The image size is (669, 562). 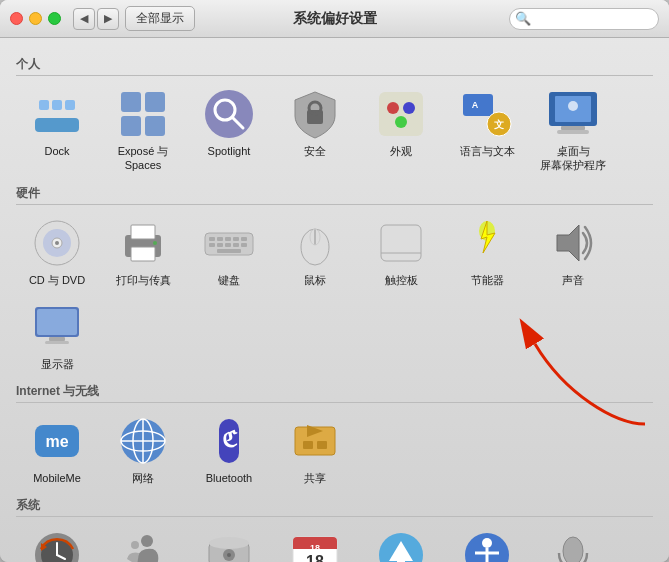 I want to click on pref-desktop: 桌面与屏幕保护程序, so click(x=573, y=130).